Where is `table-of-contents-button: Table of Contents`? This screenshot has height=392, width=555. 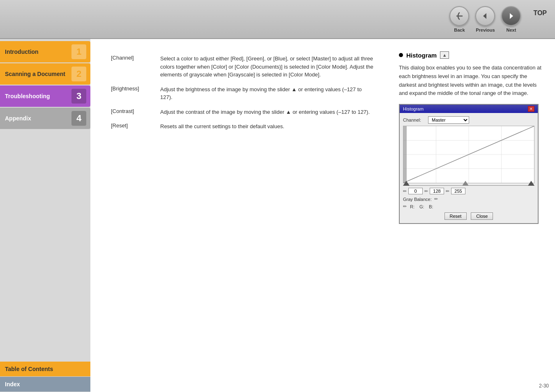
table-of-contents-button: Table of Contents is located at coordinates (45, 369).